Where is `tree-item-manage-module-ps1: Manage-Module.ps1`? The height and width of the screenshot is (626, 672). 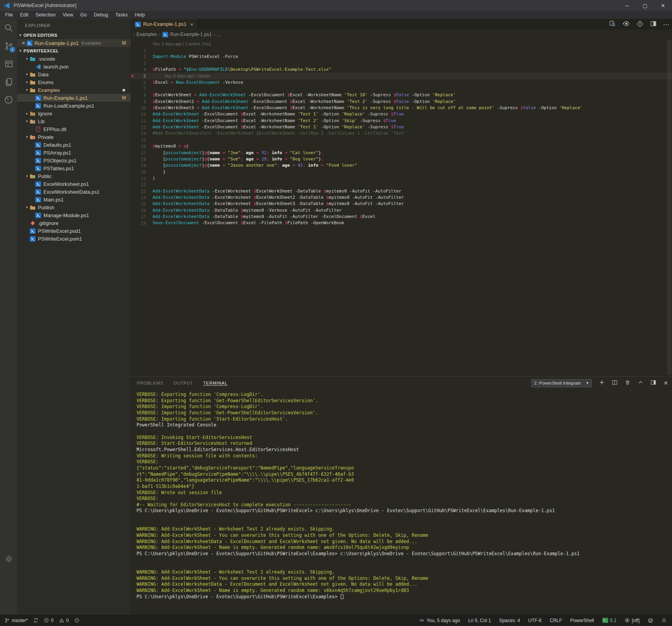 tree-item-manage-module-ps1: Manage-Module.ps1 is located at coordinates (74, 215).